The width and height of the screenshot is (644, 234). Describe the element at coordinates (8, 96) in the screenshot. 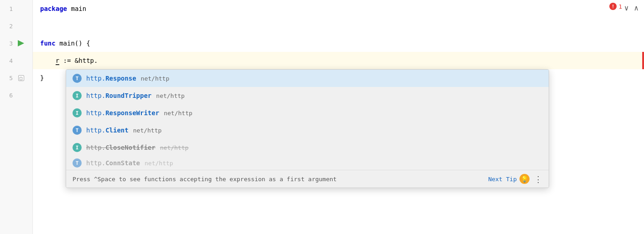

I see `line-number-6: 6` at that location.